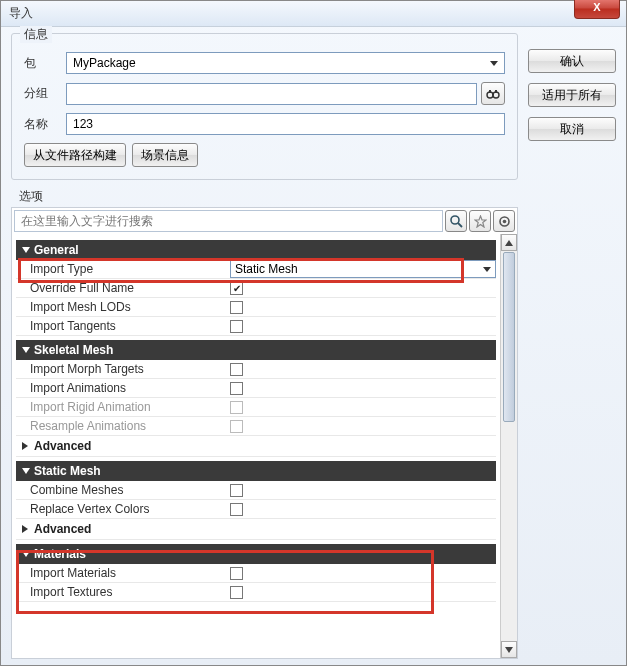  Describe the element at coordinates (264, 94) in the screenshot. I see `group-row: 分组` at that location.